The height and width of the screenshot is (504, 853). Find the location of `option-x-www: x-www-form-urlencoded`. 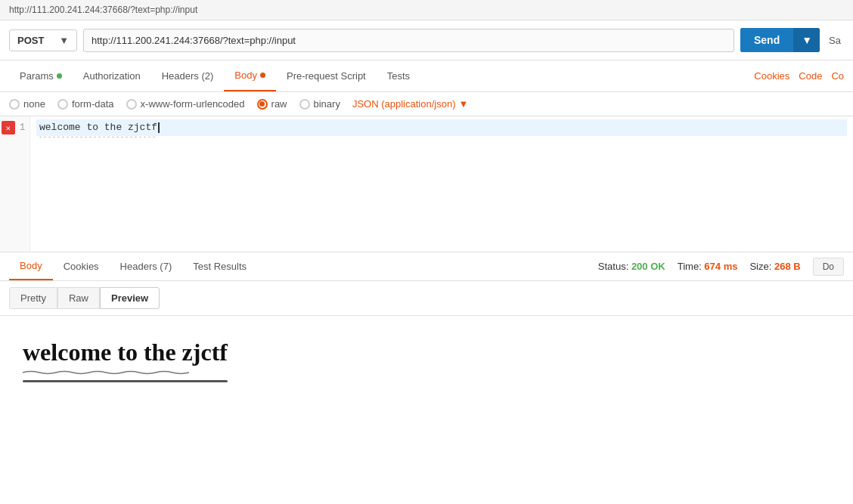

option-x-www: x-www-form-urlencoded is located at coordinates (186, 104).